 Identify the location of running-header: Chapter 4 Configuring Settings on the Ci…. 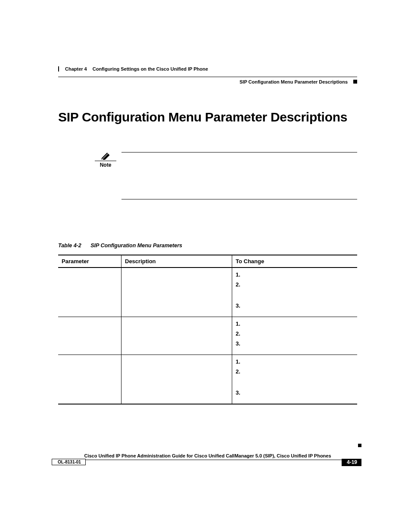
(208, 78).